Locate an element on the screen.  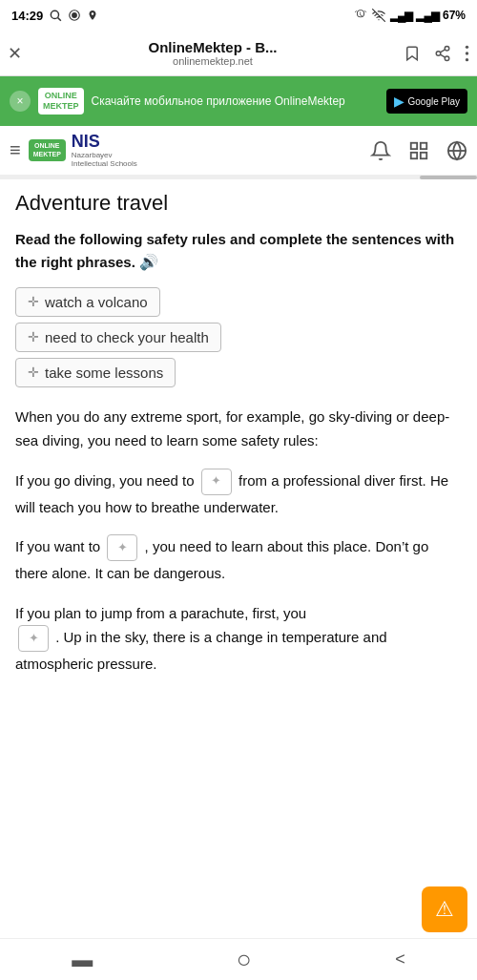
sentence-1: If you go diving, you need to ✦ from a p… is located at coordinates (238, 494).